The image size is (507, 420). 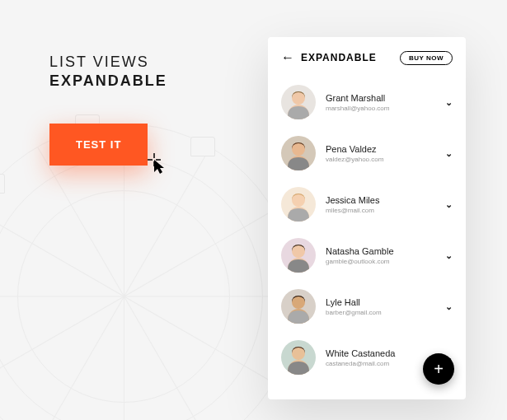 I want to click on list-item: Lyle Hall barber@gmail.com ⌄, so click(x=367, y=306).